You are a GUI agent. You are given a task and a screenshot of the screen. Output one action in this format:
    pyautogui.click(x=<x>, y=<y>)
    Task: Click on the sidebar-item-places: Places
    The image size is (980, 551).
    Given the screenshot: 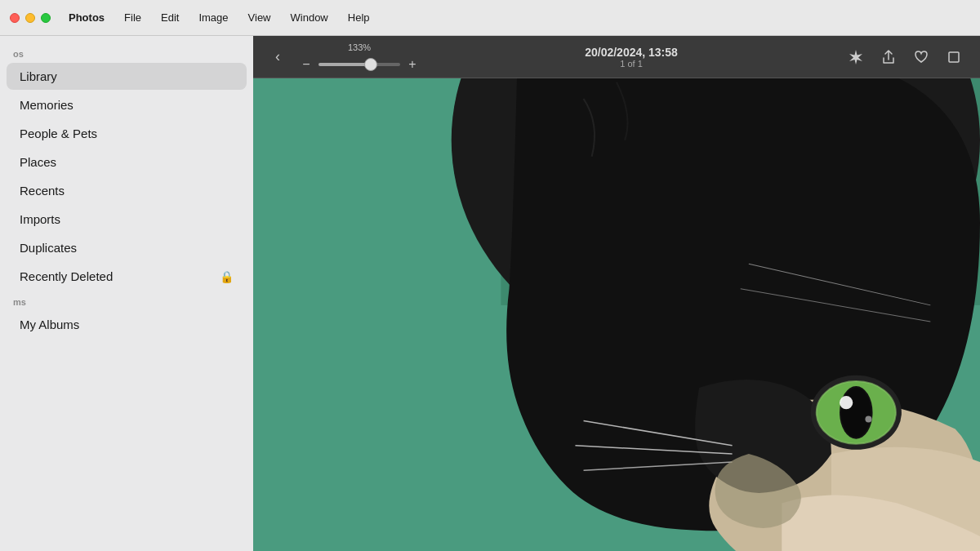 What is the action you would take?
    pyautogui.click(x=127, y=162)
    